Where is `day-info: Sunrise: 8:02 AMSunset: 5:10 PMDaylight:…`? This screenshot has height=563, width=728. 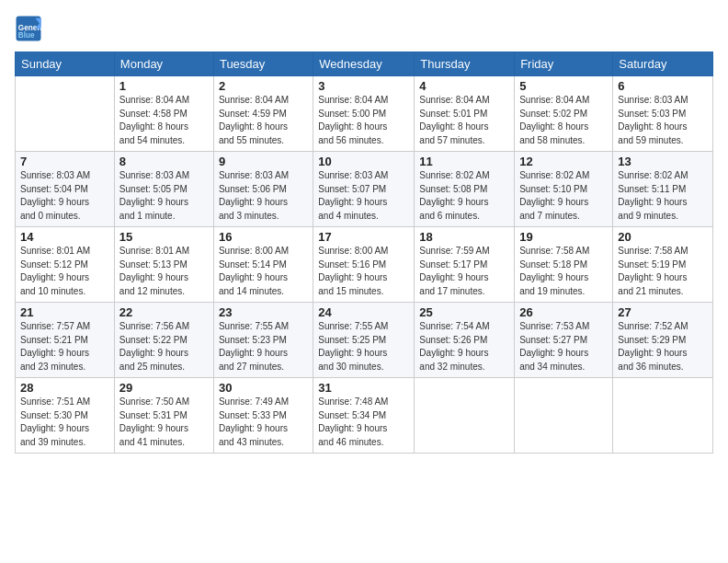 day-info: Sunrise: 8:02 AMSunset: 5:10 PMDaylight:… is located at coordinates (563, 196).